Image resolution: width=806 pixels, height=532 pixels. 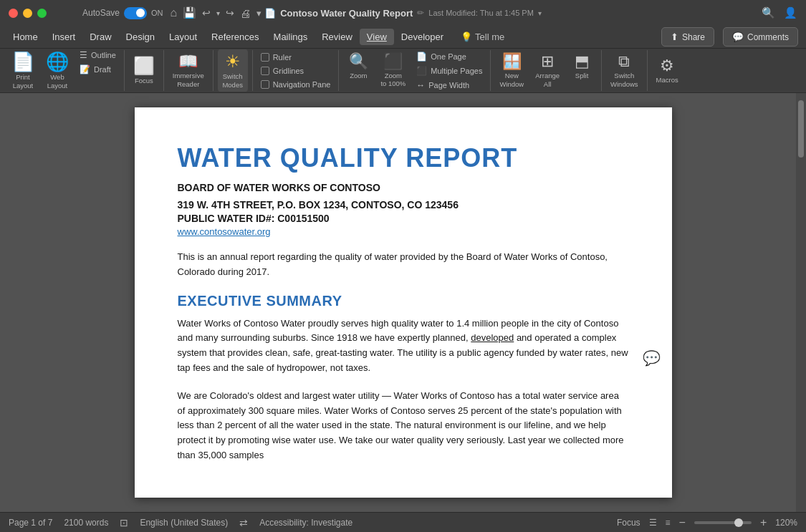 What do you see at coordinates (791, 13) in the screenshot?
I see `profile-icon: 👤` at bounding box center [791, 13].